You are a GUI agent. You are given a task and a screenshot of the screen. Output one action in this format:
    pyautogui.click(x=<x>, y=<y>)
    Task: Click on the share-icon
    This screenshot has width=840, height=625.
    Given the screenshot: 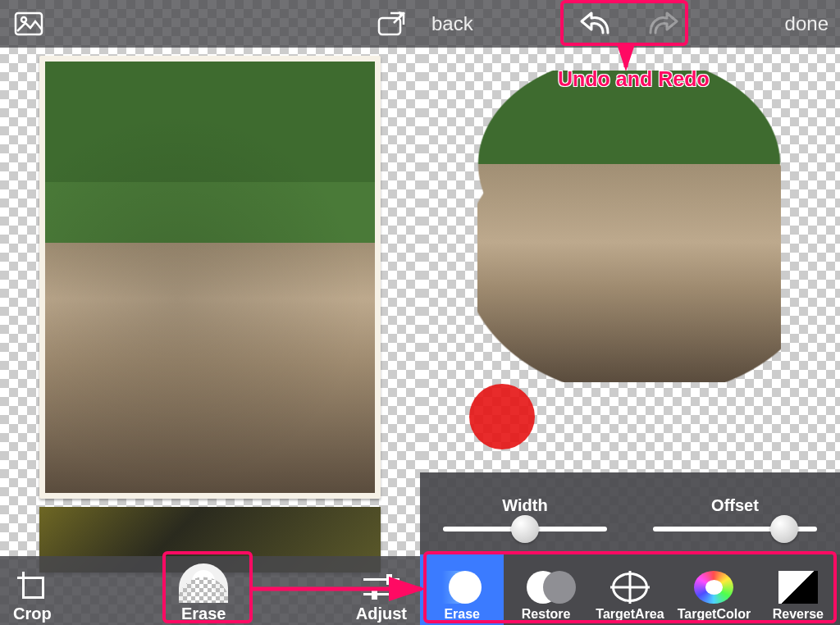 What is the action you would take?
    pyautogui.click(x=391, y=24)
    